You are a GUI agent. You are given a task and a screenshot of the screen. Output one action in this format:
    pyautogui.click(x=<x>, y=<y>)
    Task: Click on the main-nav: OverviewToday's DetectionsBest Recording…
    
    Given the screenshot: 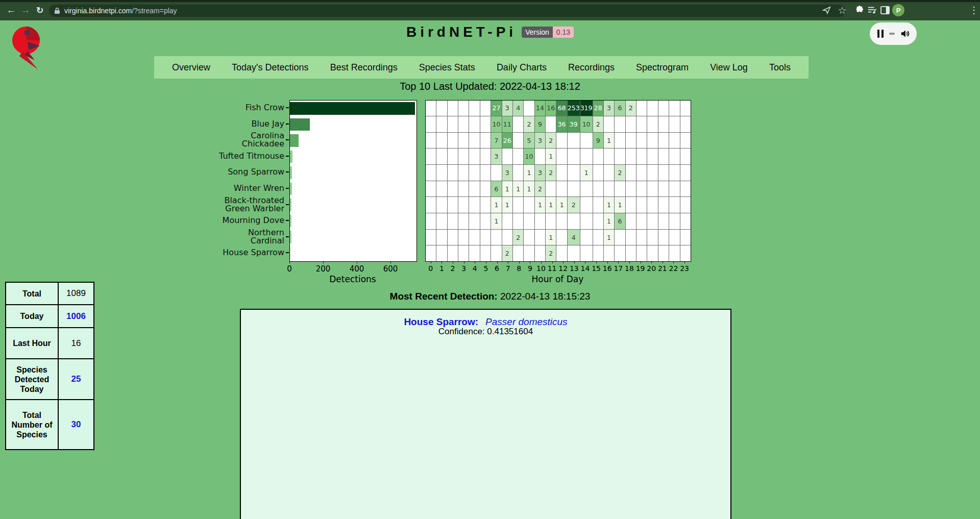 What is the action you would take?
    pyautogui.click(x=481, y=67)
    